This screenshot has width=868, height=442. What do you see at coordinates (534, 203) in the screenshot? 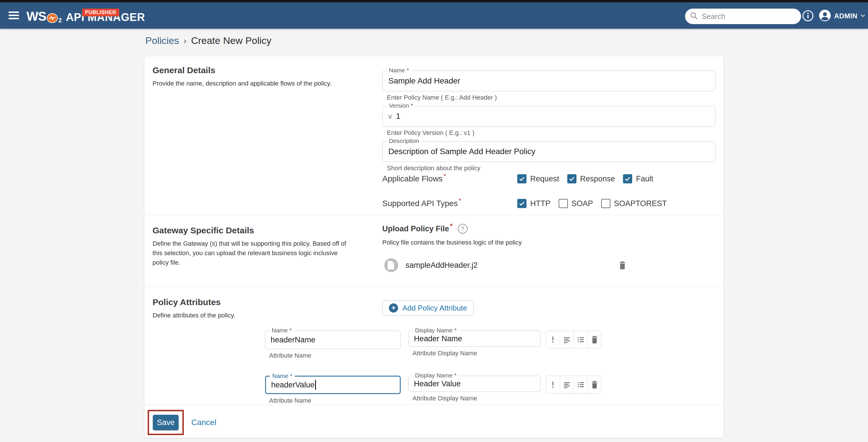
I see `checkbox-http: HTTP` at bounding box center [534, 203].